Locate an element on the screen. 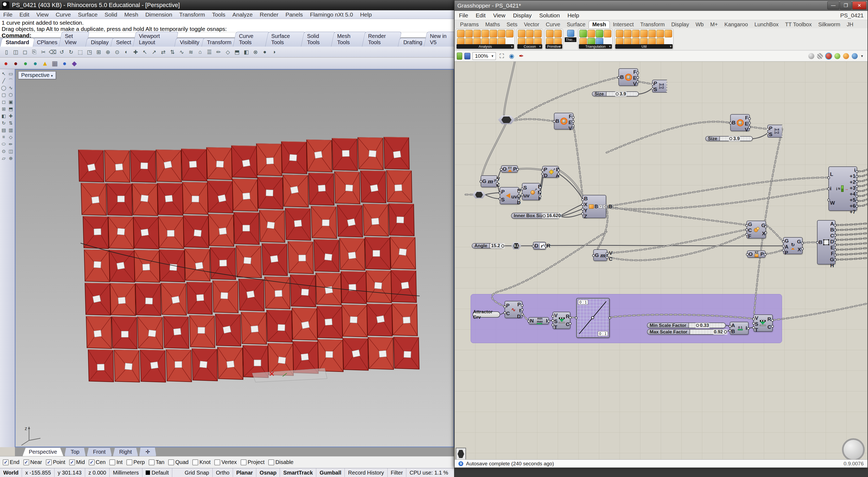 The height and width of the screenshot is (477, 868). osnap-cen: ✓Cen is located at coordinates (97, 462).